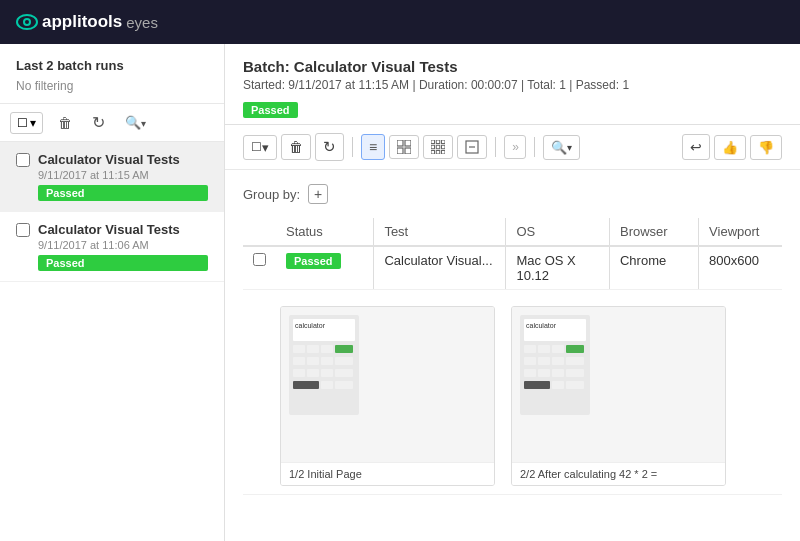  I want to click on sidebar-refresh-button: ↻, so click(98, 122).